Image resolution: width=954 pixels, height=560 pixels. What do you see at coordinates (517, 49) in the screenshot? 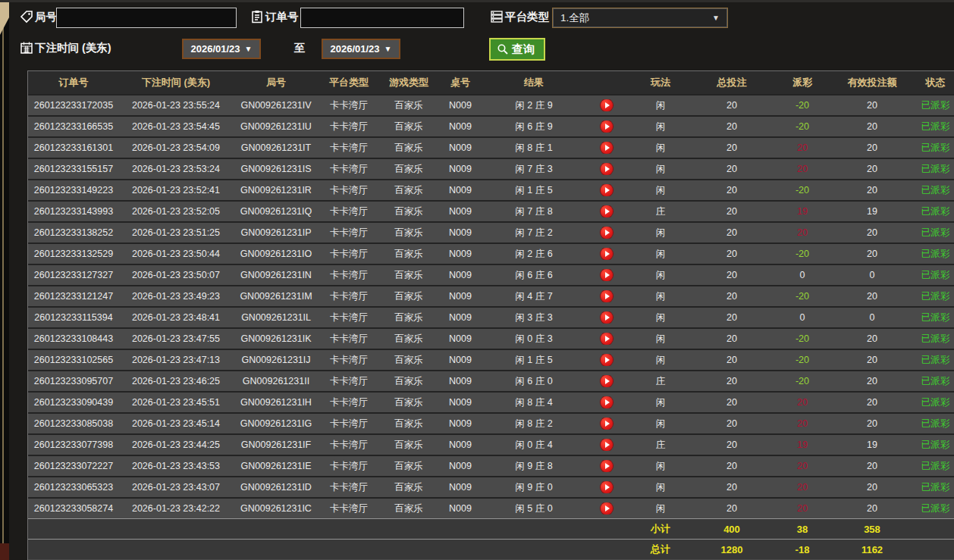
I see `search-button: 查询` at bounding box center [517, 49].